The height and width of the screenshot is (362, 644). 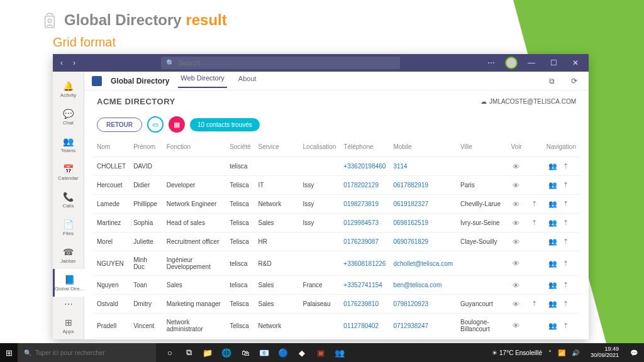 I want to click on ppt-icon: ▣, so click(x=321, y=353).